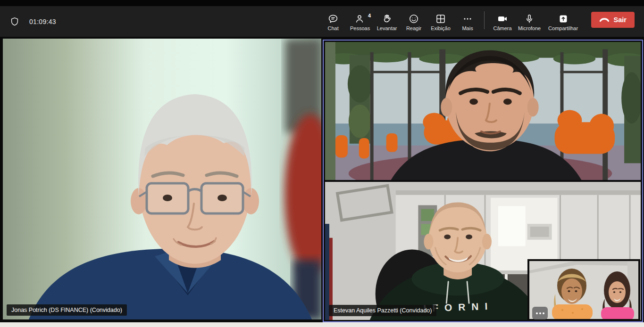  What do you see at coordinates (620, 20) in the screenshot?
I see `leave-label: Sair` at bounding box center [620, 20].